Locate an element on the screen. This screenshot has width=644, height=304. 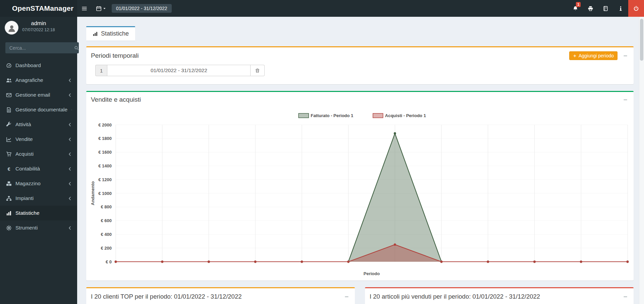
svg-text: € 1600 is located at coordinates (105, 152).